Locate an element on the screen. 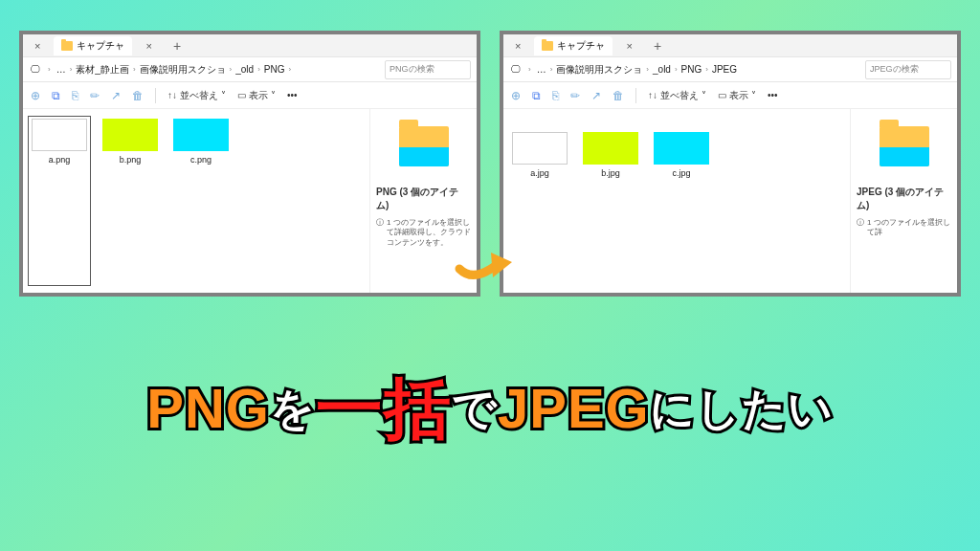 This screenshot has width=980, height=551. headline-part: で is located at coordinates (475, 408).